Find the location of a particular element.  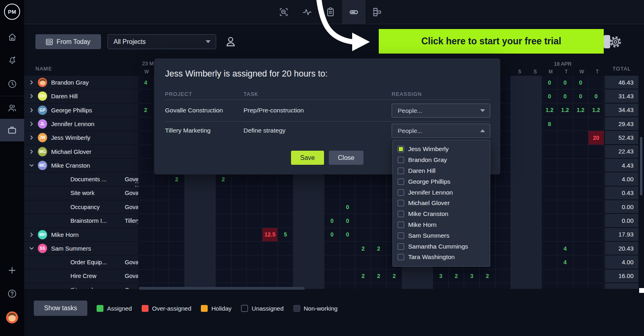

people-option: Jess Wimberly is located at coordinates (444, 149).